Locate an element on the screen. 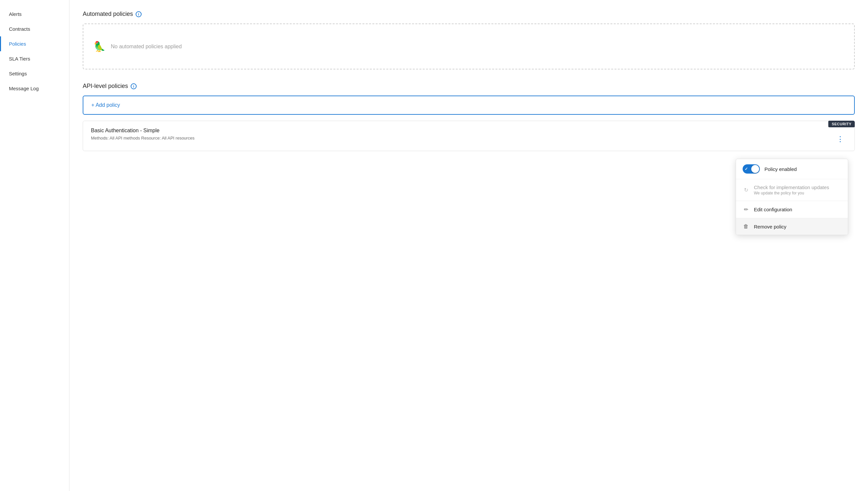 The image size is (868, 491). security-badge: SECURITY is located at coordinates (841, 124).